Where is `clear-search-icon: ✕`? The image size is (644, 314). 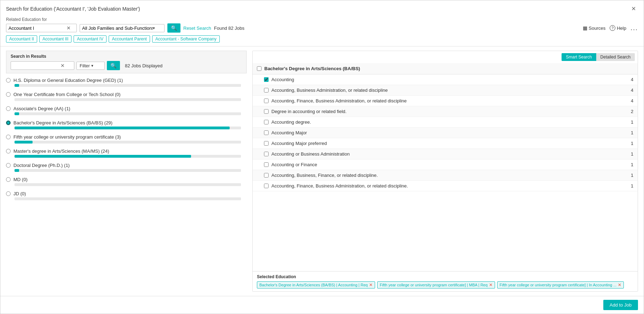 clear-search-icon: ✕ is located at coordinates (69, 28).